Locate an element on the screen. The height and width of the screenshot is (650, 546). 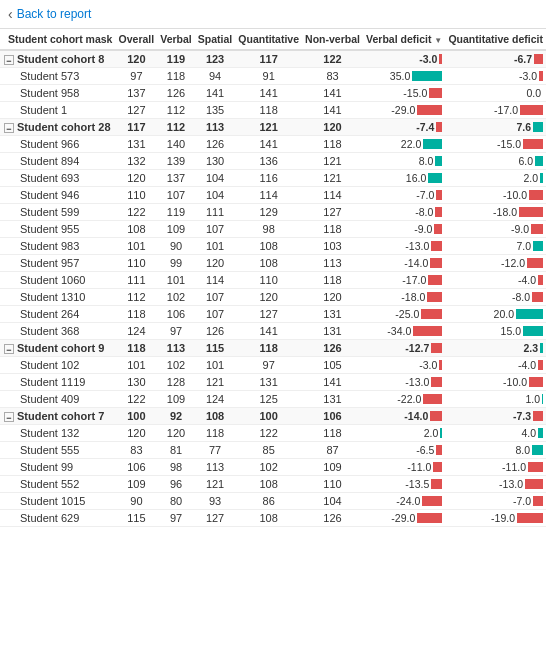
cell-quantitative-deficit: 7.6 is located at coordinates (496, 128).